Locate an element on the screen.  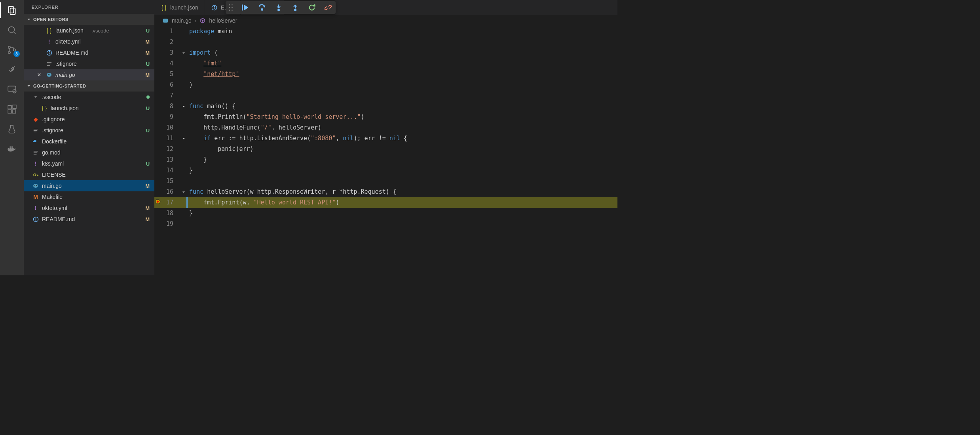
editor-tabs: { }launch.jsonE.md.stignoremain.go× is located at coordinates (386, 8).